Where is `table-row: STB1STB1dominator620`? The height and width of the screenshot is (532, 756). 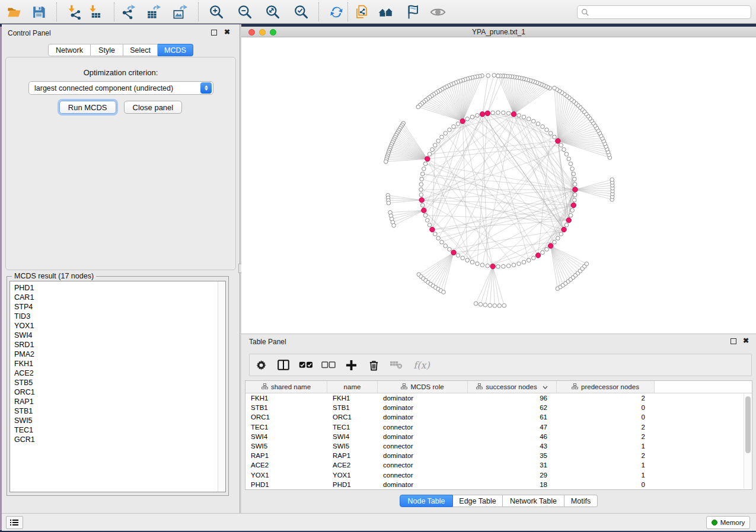
table-row: STB1STB1dominator620 is located at coordinates (499, 408).